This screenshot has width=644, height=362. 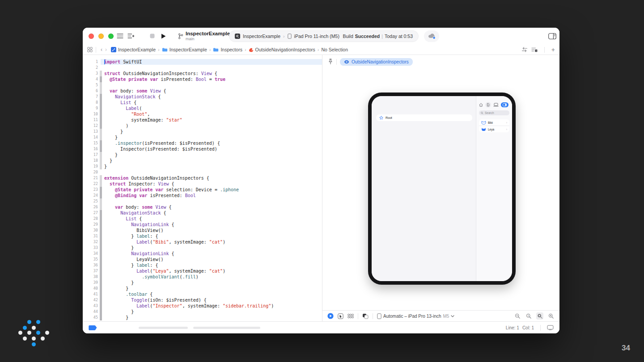 What do you see at coordinates (237, 36) in the screenshot?
I see `project-app-icon` at bounding box center [237, 36].